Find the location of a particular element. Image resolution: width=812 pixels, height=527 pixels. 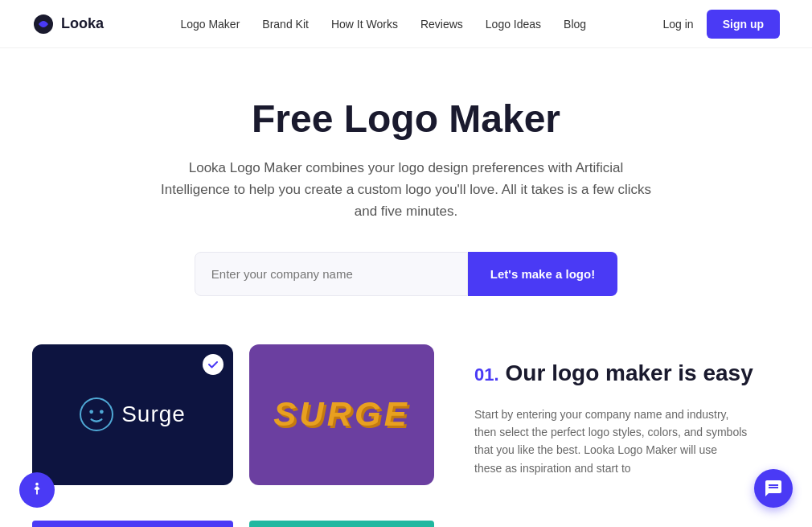

nav-auth: Log in Sign up is located at coordinates (722, 24).